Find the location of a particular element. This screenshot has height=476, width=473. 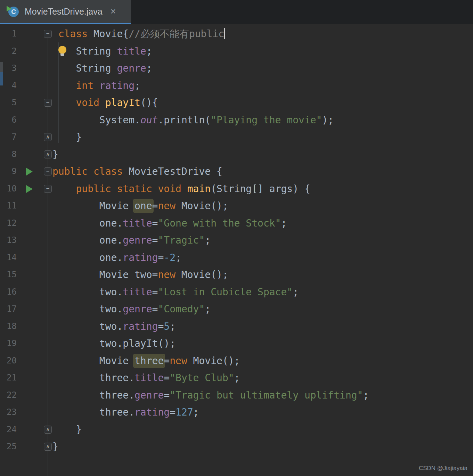

line-number: 22 is located at coordinates (8, 395).